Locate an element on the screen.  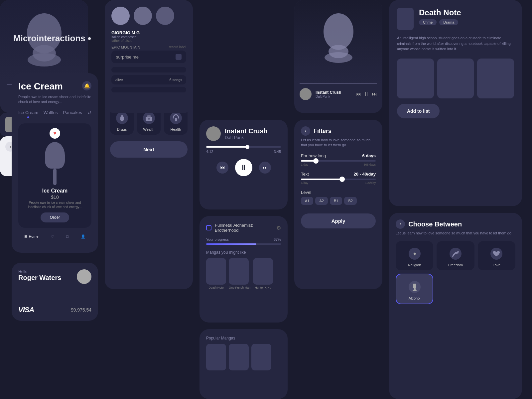
song-title: Instant Crush is located at coordinates (246, 131).